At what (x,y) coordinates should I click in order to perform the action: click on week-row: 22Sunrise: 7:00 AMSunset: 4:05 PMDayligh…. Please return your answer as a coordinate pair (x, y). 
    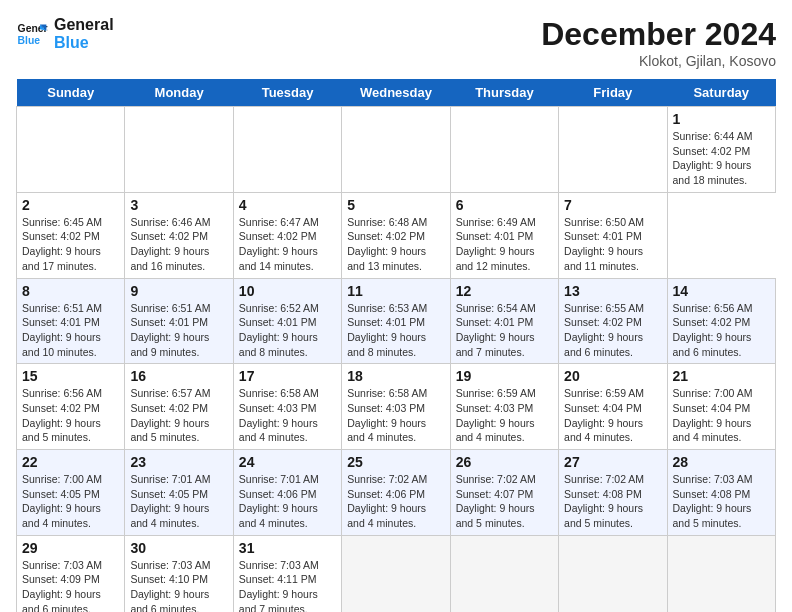
    Looking at the image, I should click on (396, 493).